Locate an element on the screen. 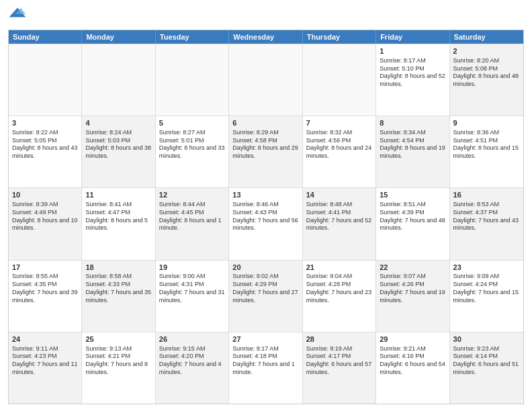 This screenshot has width=532, height=411. calendar-cell: 4Sunrise: 8:24 AM Sunset: 5:03 PM Daylig… is located at coordinates (118, 152).